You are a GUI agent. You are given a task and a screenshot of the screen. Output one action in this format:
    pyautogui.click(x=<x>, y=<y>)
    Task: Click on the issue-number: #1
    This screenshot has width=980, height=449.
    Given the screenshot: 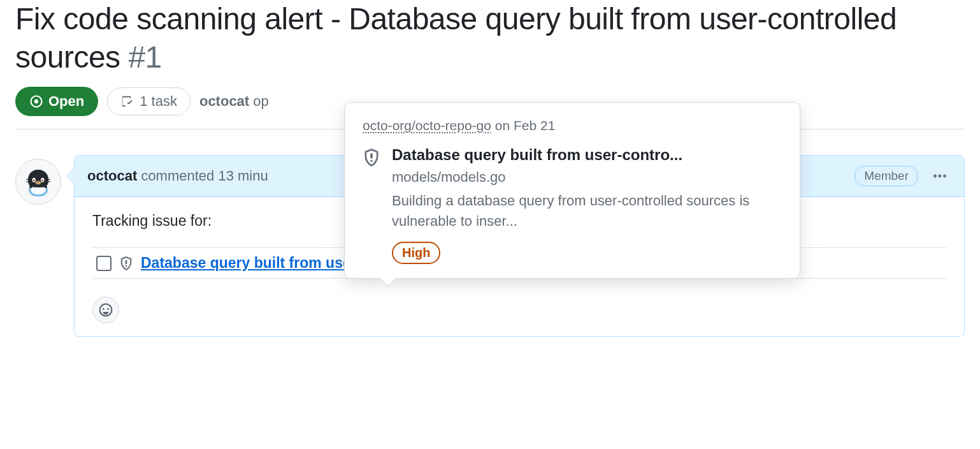 What is the action you would take?
    pyautogui.click(x=145, y=57)
    